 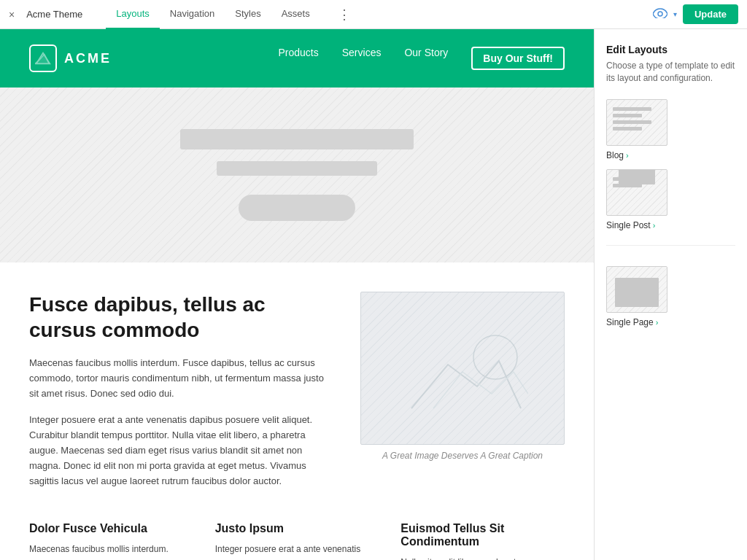 What do you see at coordinates (462, 368) in the screenshot?
I see `content-image` at bounding box center [462, 368].